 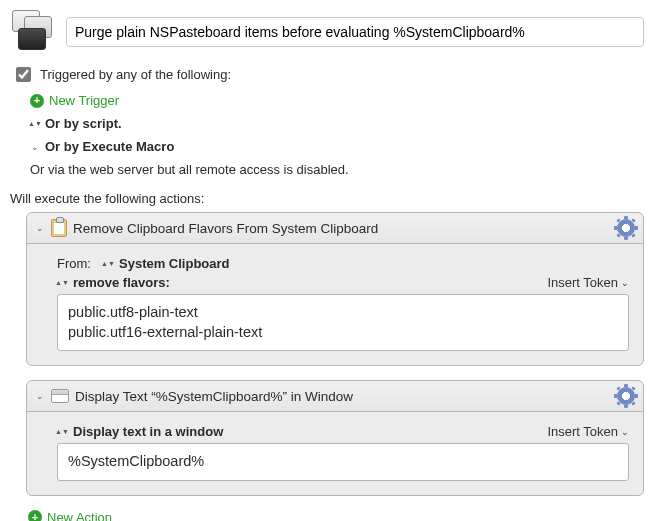 I want to click on action-title: Remove Clipboard Flavors From System Cli…, so click(x=342, y=228).